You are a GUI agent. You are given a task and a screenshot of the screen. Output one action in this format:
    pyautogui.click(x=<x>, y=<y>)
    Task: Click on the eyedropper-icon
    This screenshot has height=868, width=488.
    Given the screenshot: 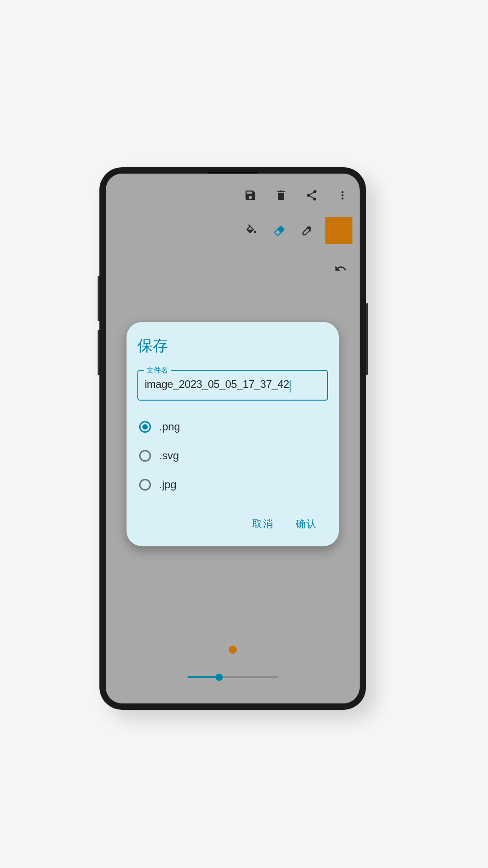 What is the action you would take?
    pyautogui.click(x=307, y=231)
    